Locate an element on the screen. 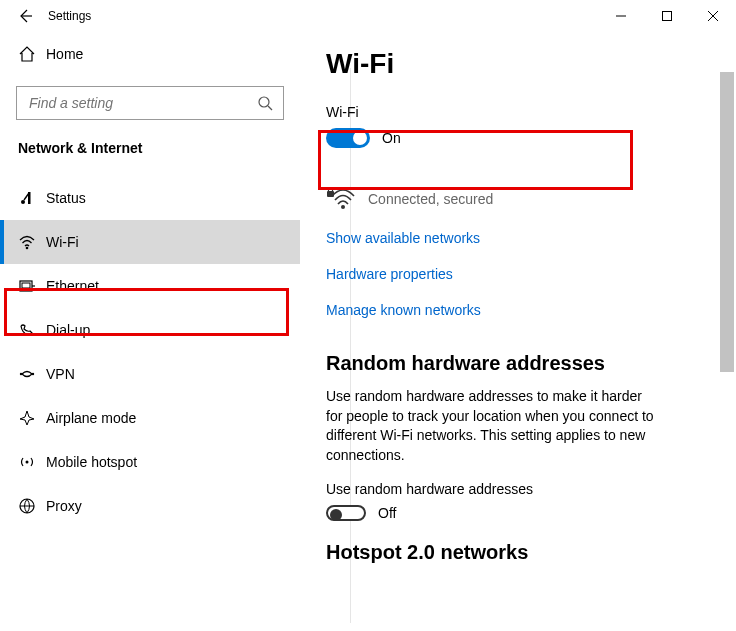 Image resolution: width=736 pixels, height=631 pixels. sidebar-item-label: Wi-Fi is located at coordinates (62, 242).